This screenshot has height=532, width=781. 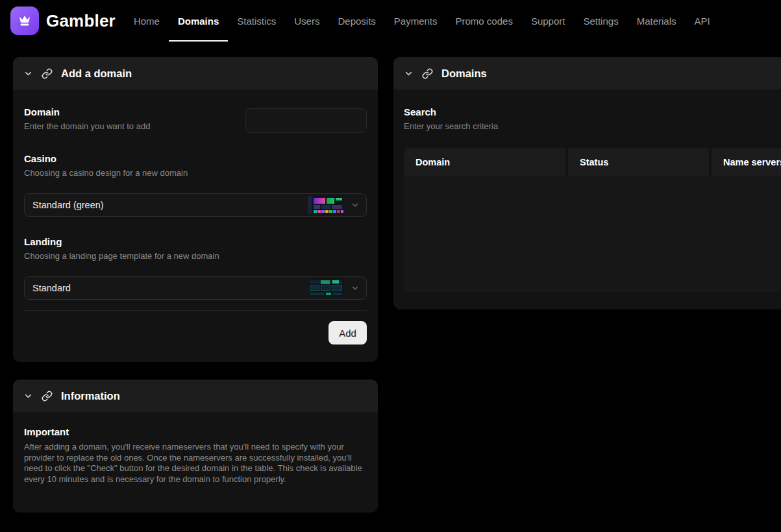 What do you see at coordinates (256, 21) in the screenshot?
I see `nav-item-statistics: Statistics` at bounding box center [256, 21].